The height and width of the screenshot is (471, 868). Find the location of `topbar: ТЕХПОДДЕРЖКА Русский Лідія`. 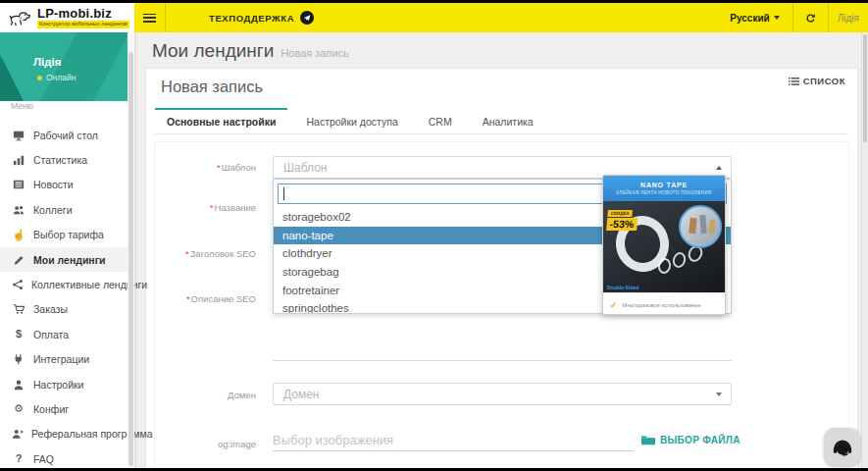

topbar: ТЕХПОДДЕРЖКА Русский Лідія is located at coordinates (434, 18).